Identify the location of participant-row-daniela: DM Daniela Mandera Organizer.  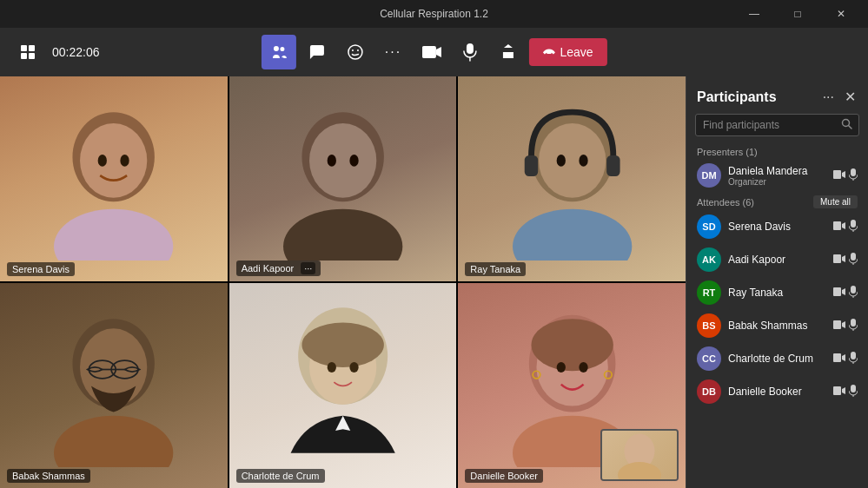
(777, 175).